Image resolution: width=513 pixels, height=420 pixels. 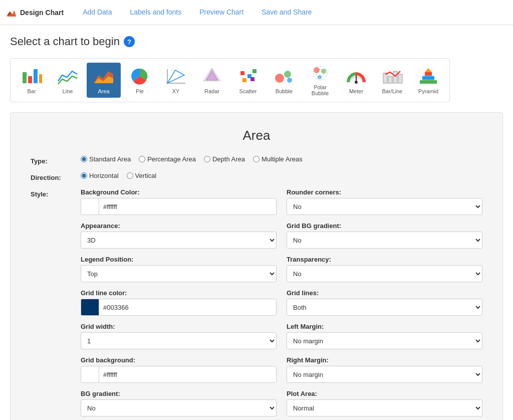 I want to click on chart-type-barline-item: Bar/Line, so click(x=392, y=80).